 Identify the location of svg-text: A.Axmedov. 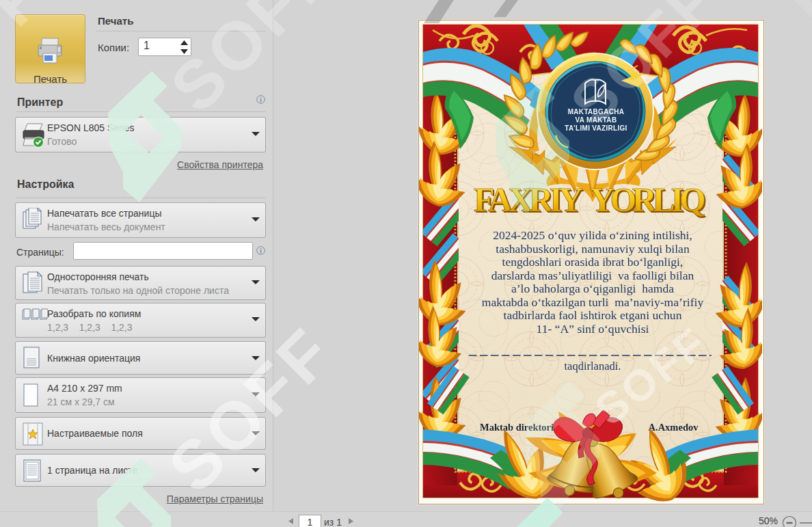
(674, 427).